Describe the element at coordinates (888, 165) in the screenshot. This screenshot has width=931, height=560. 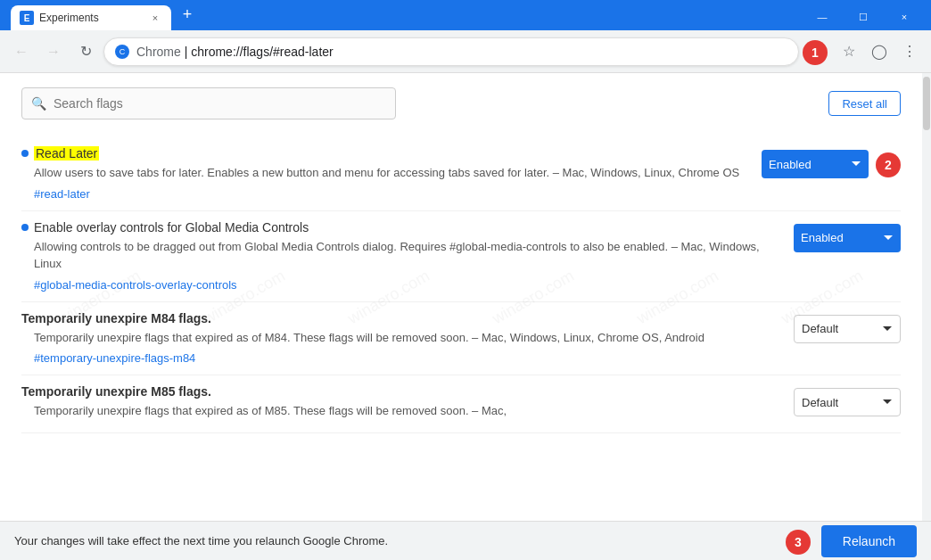
I see `annotation-2: 2` at that location.